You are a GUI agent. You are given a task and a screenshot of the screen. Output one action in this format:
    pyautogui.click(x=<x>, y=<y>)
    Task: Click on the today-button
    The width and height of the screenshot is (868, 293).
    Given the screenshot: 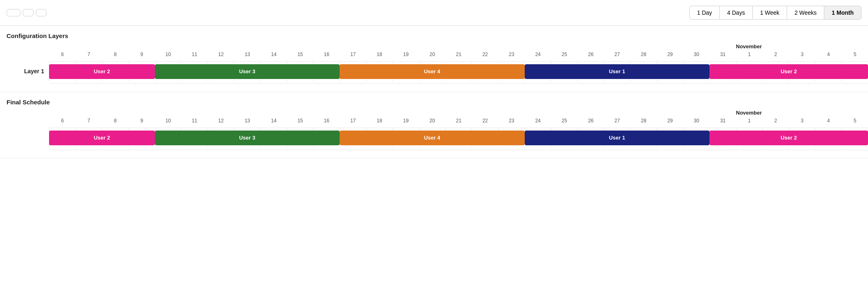 What is the action you would take?
    pyautogui.click(x=13, y=13)
    